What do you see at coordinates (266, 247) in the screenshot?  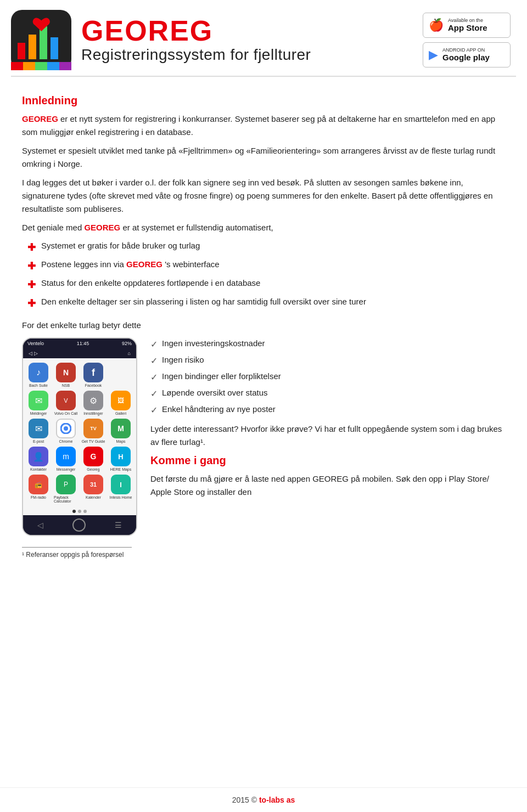 I see `list-item: ✚ Systemet er gratis for både bruker og …` at bounding box center [266, 247].